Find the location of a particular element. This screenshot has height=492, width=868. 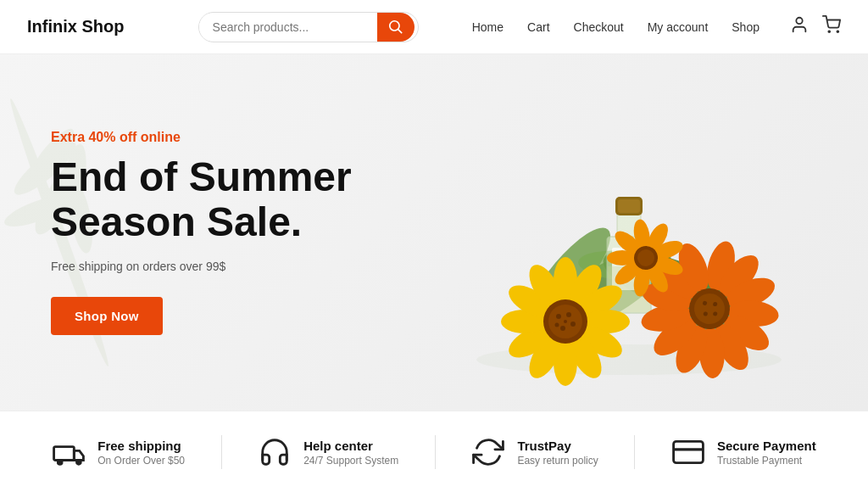

feature-help-center: Help center 24/7 Support System is located at coordinates (328, 452).